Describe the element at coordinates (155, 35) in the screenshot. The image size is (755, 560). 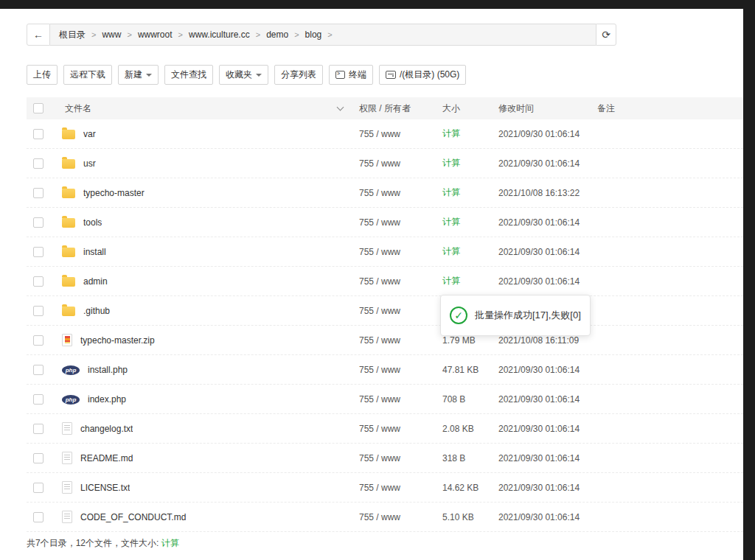
I see `breadcrumb-item: wwwroot` at that location.